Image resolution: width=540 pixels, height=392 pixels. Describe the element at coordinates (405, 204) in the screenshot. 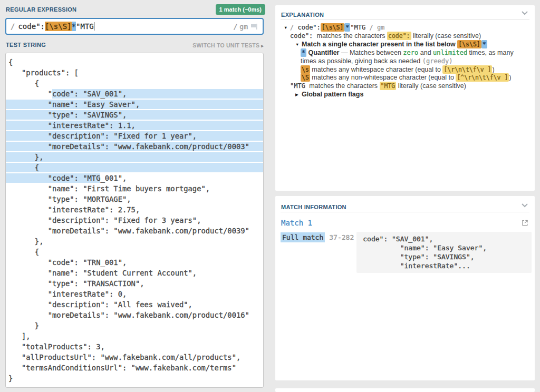

I see `match-information-header: MATCH INFORMATION` at that location.